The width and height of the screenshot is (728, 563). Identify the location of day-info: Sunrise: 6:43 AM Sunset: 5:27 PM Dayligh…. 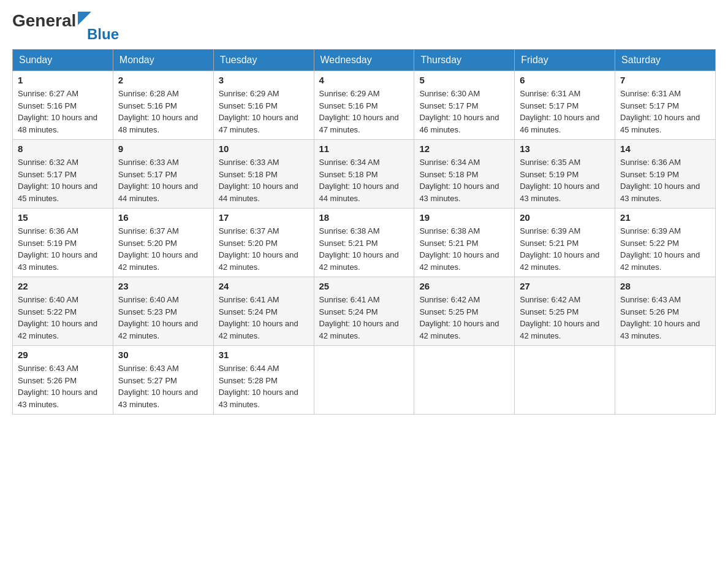
(163, 386).